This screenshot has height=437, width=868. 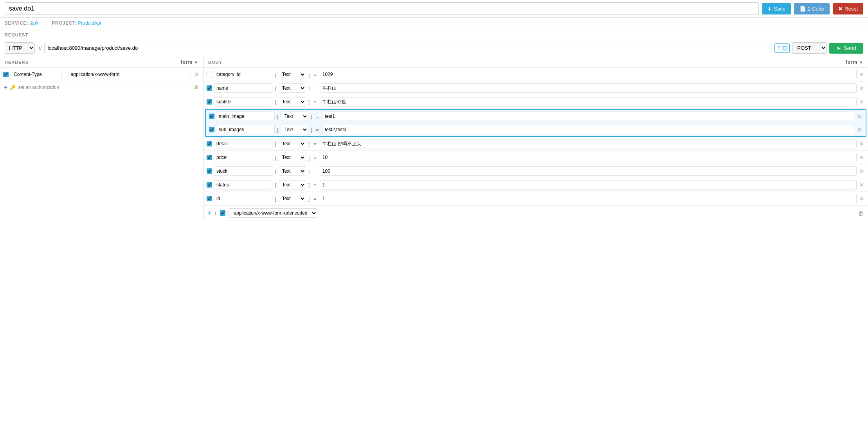 I want to click on top-bar: ⬇ Save 📄 2 Code ✖ Reset, so click(x=434, y=9).